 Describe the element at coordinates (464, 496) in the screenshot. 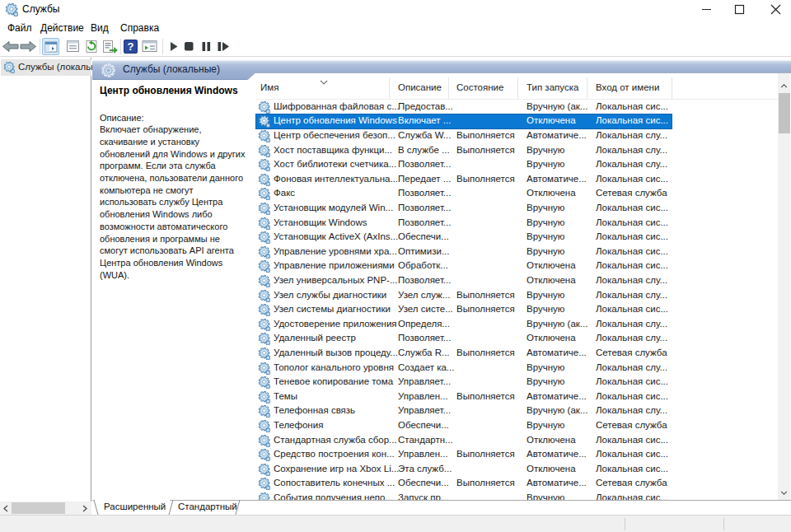

I see `service-row: События получения непо...Запуск пр...Вру…` at that location.